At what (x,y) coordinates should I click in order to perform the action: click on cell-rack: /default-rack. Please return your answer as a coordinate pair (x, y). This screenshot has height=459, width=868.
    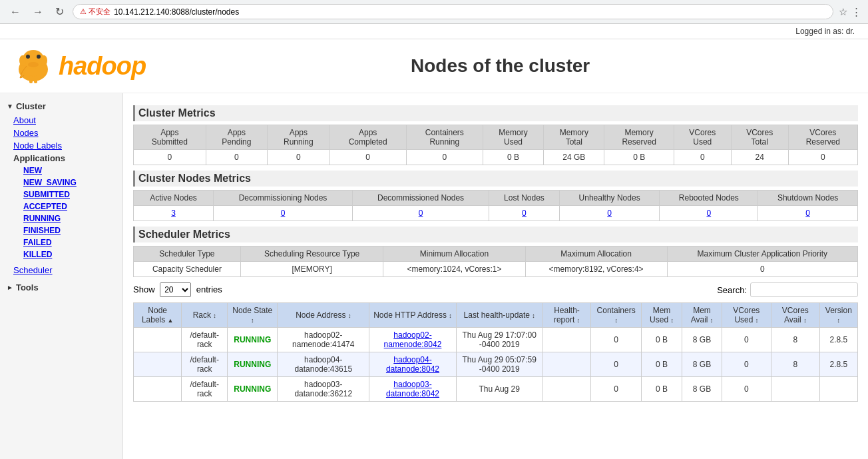
    Looking at the image, I should click on (205, 365).